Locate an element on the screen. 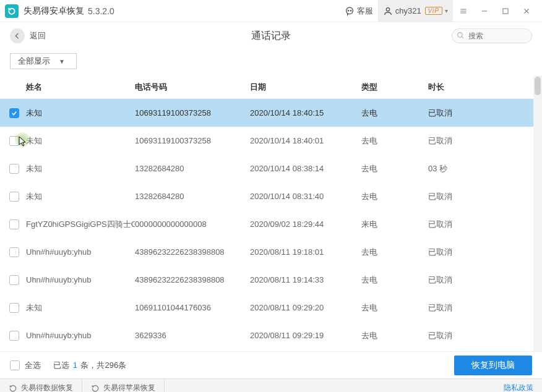 This screenshot has height=392, width=542. table-row: 未知132826842802020/10/14 08:38:14去电03 秒 is located at coordinates (271, 168).